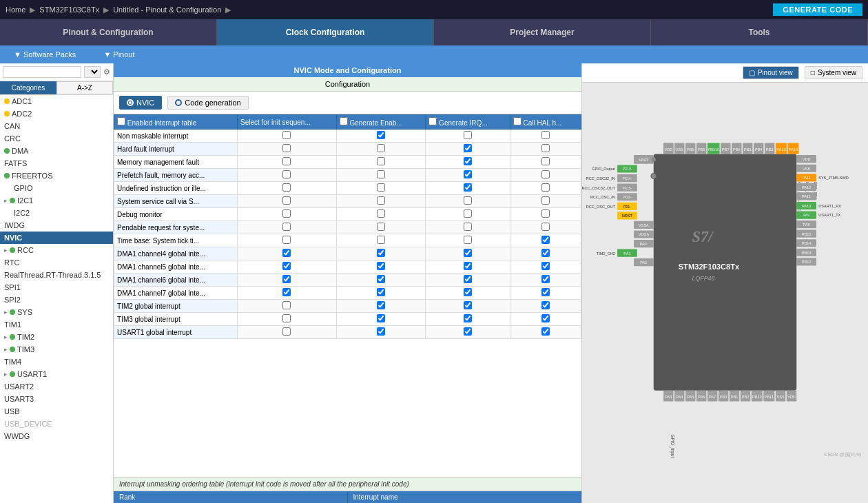  I want to click on sidebar-item-crc: CRC, so click(56, 138).